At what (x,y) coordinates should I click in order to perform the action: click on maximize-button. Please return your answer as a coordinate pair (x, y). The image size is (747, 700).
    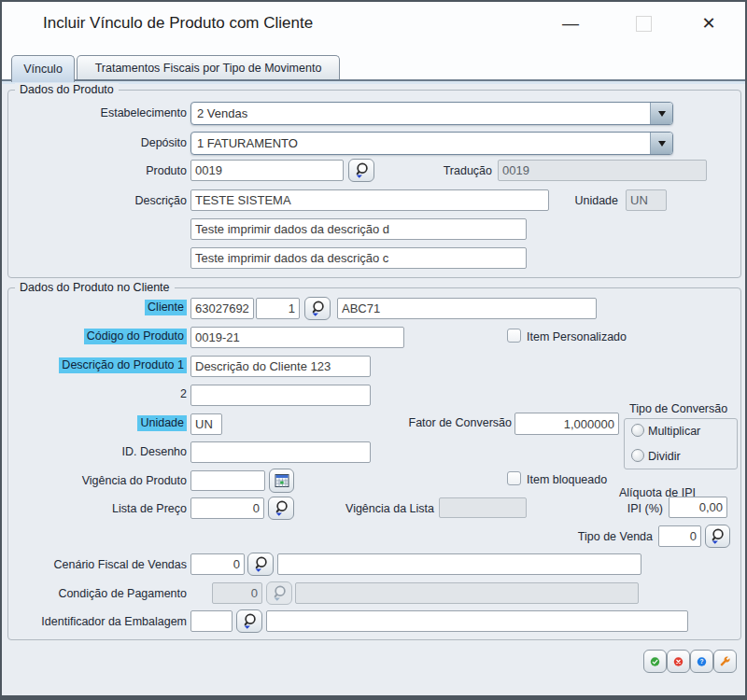
    Looking at the image, I should click on (643, 23).